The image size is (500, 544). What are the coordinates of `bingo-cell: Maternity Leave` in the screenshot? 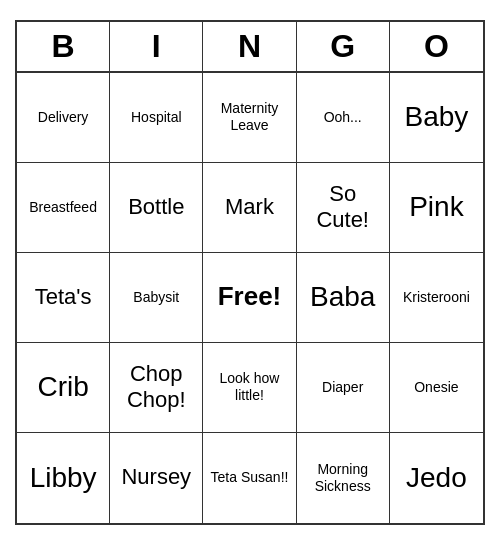 It's located at (250, 118).